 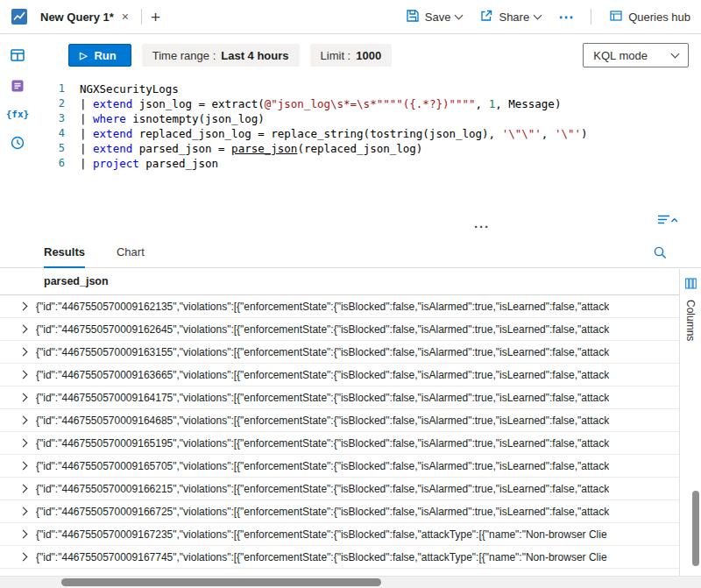 I want to click on table-row: {"id":"4467550570009167235","violations"…, so click(x=340, y=535).